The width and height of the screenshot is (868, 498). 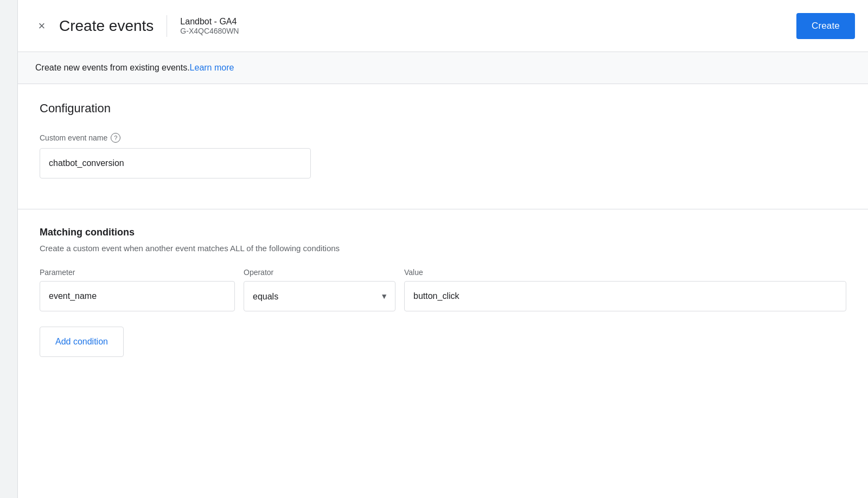 I want to click on value-input, so click(x=625, y=296).